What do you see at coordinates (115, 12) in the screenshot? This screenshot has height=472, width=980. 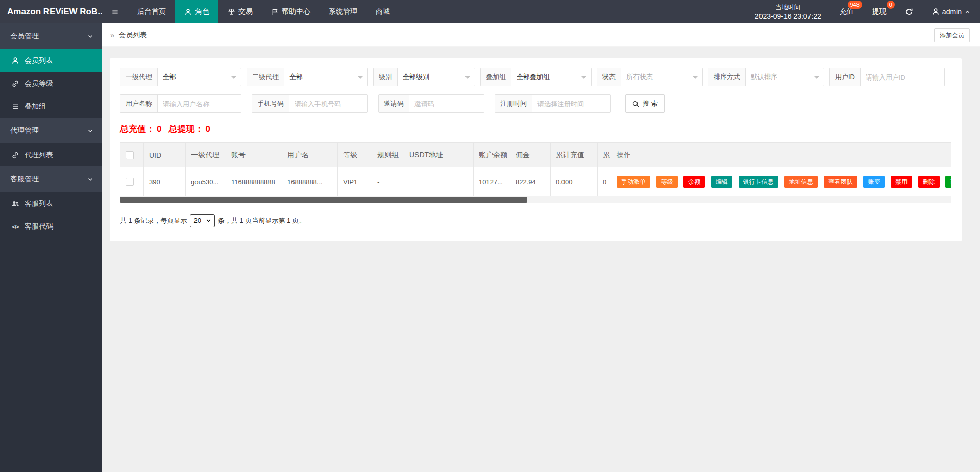 I see `menu-toggle` at bounding box center [115, 12].